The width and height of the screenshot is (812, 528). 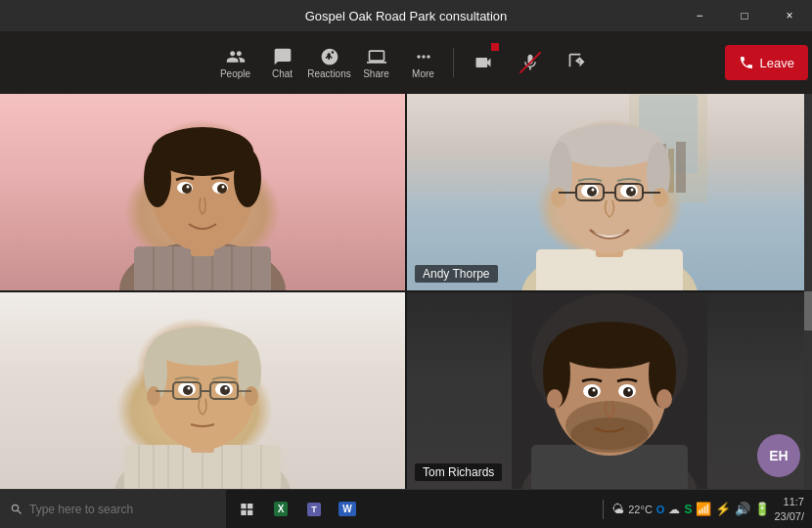 I want to click on search-icon, so click(x=17, y=509).